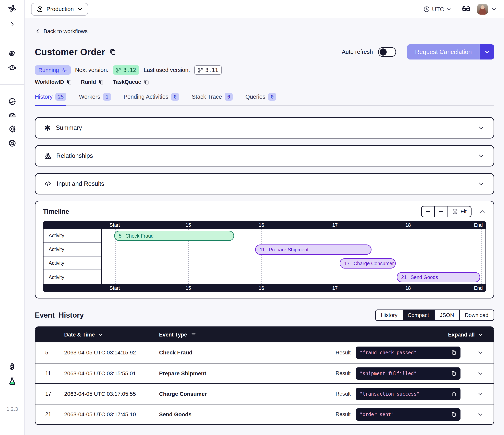 The width and height of the screenshot is (504, 435). What do you see at coordinates (424, 277) in the screenshot?
I see `bar-event-name: Send Goods` at bounding box center [424, 277].